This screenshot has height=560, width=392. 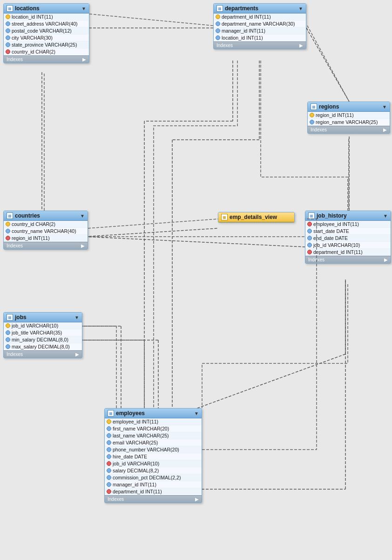 What do you see at coordinates (43, 354) in the screenshot?
I see `indexes-row-jobs: Indexes ▶` at bounding box center [43, 354].